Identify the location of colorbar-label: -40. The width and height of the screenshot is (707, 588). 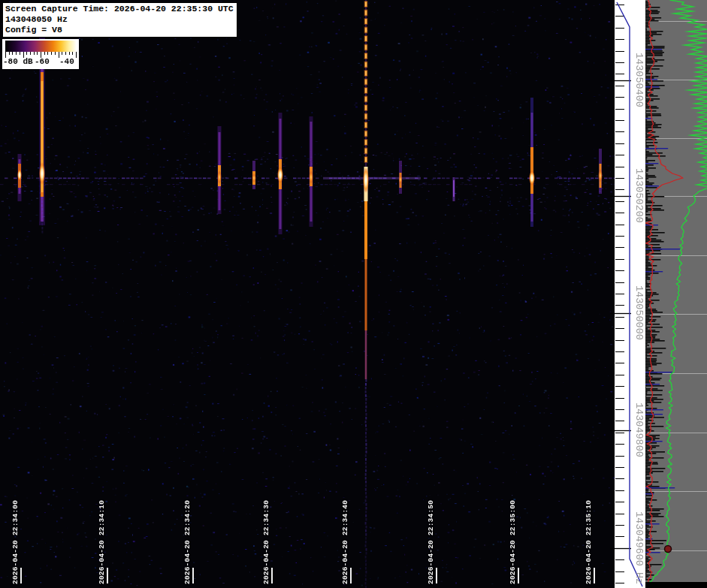
(67, 62).